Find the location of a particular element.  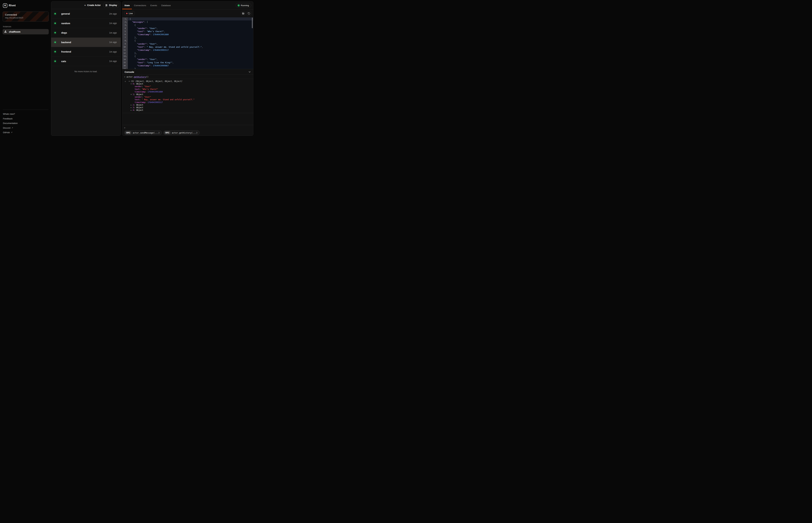

create-actor-label: Create Actor is located at coordinates (94, 5).